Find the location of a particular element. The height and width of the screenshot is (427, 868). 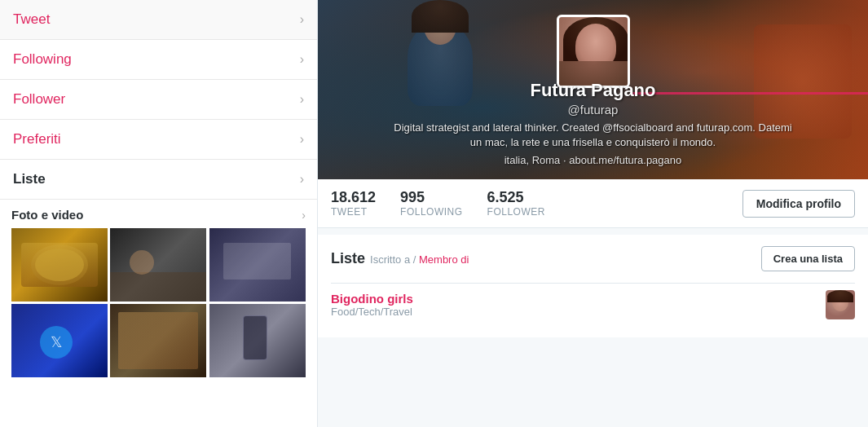

tweet-count: 18.612 is located at coordinates (354, 197).